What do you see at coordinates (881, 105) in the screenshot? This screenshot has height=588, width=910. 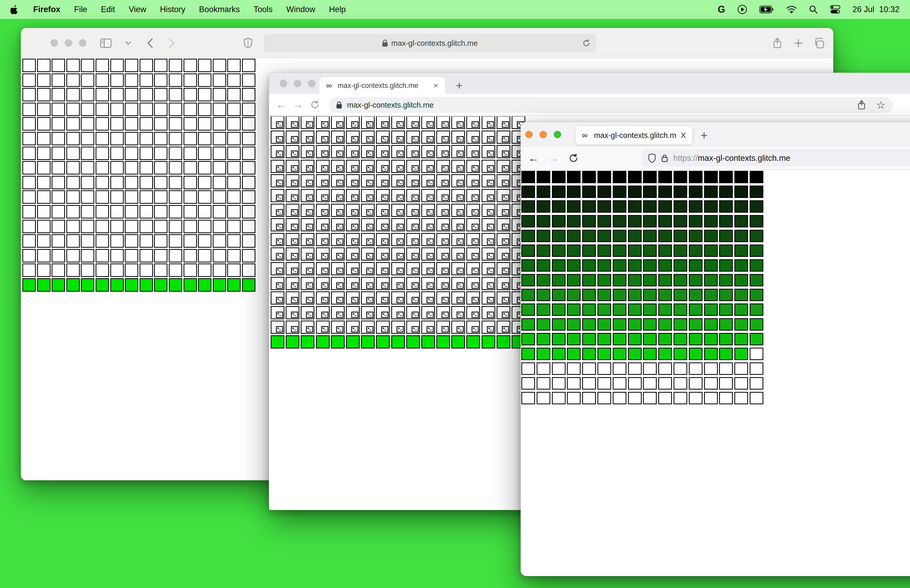 I see `bookmark-star-icon: ☆` at bounding box center [881, 105].